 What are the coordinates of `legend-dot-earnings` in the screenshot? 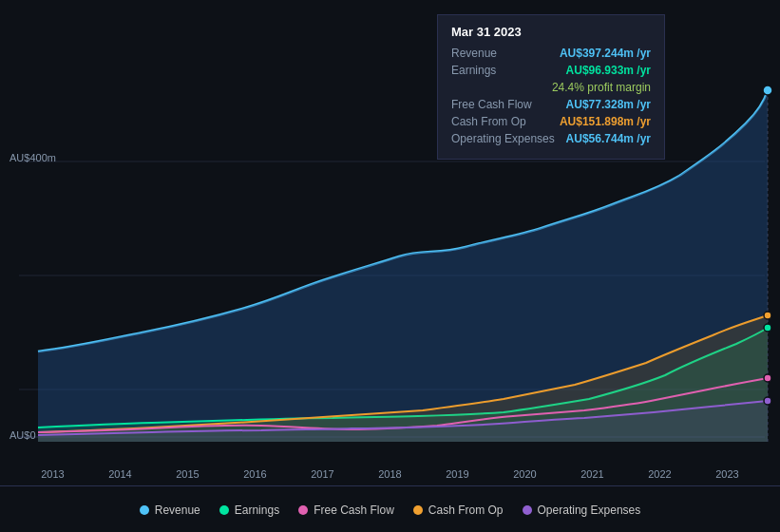 It's located at (224, 510).